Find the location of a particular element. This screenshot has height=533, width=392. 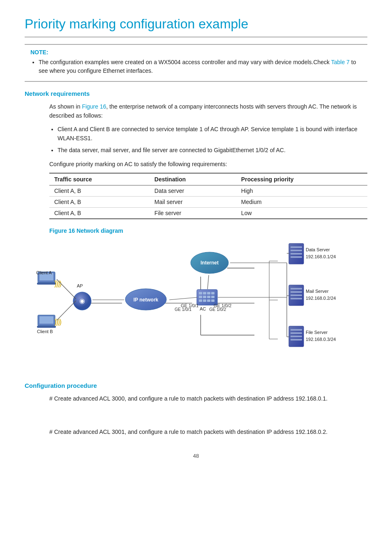

svg-text: Internet is located at coordinates (210, 263).